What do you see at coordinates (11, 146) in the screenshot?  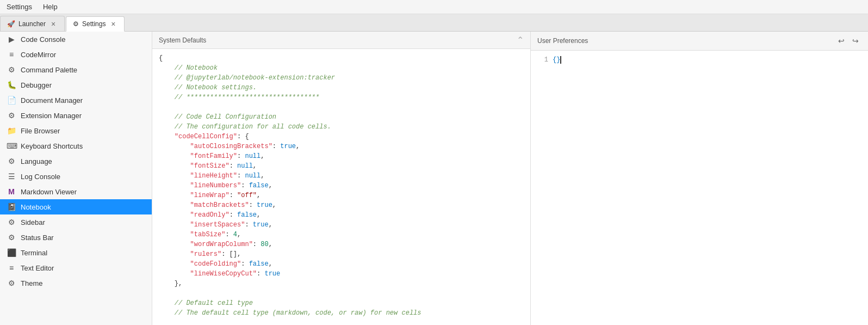 I see `keyboard-shortcuts-icon: ⌨` at bounding box center [11, 146].